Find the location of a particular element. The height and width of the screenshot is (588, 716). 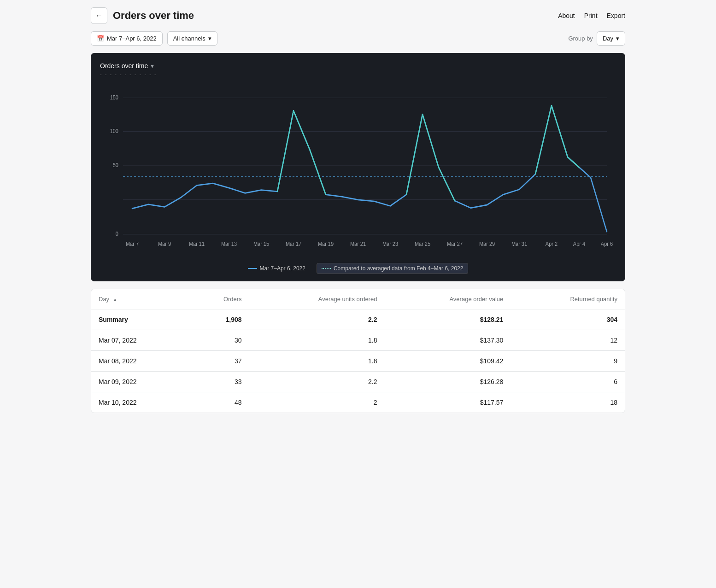

legend-line-solid is located at coordinates (252, 268).